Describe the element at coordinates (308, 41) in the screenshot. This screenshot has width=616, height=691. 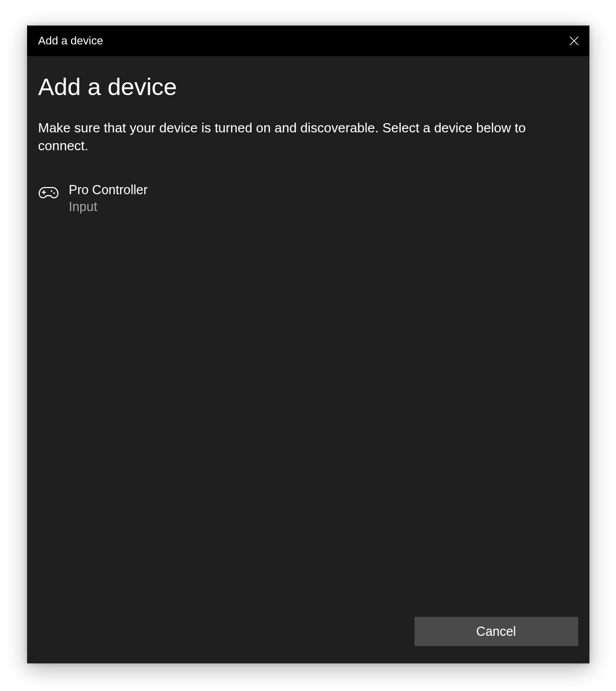
I see `titlebar: Add a device` at that location.